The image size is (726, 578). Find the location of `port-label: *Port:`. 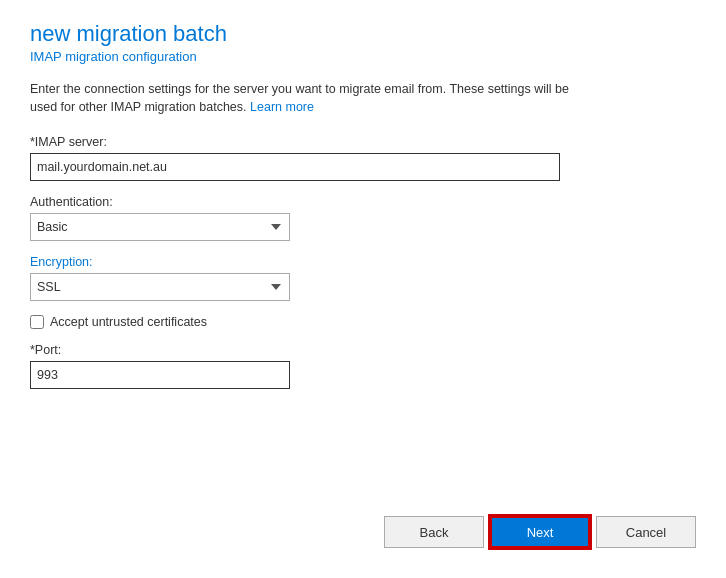

port-label: *Port: is located at coordinates (363, 350).